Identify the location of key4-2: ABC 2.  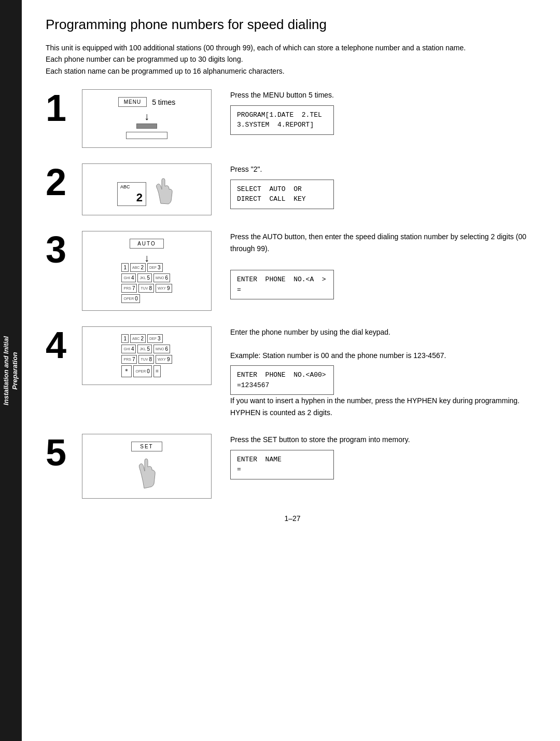
(138, 338).